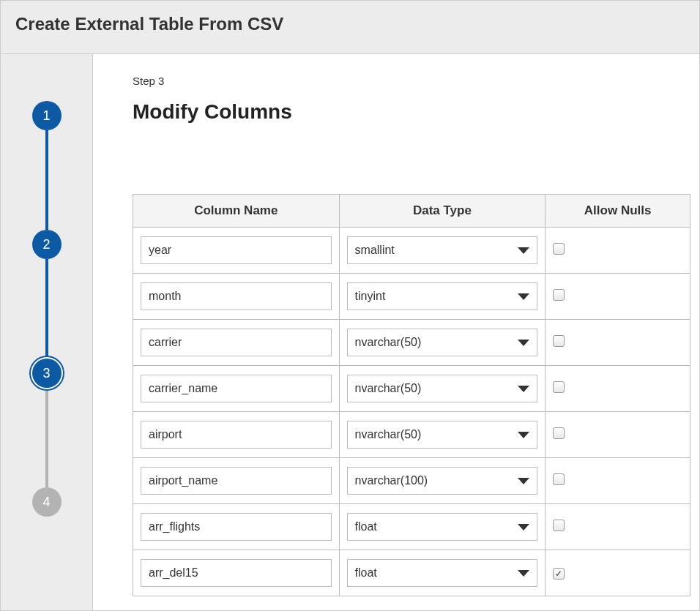  What do you see at coordinates (412, 250) in the screenshot?
I see `table-row: smallint` at bounding box center [412, 250].